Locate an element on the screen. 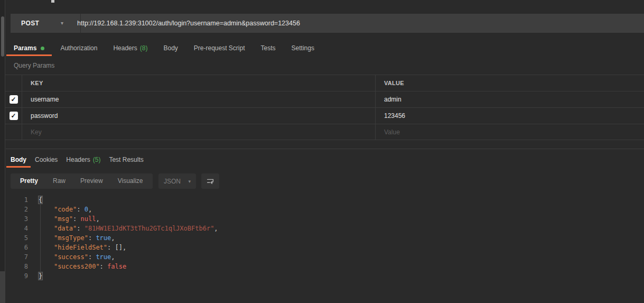 Image resolution: width=644 pixels, height=303 pixels. tab-pre-request-script-label: Pre-request Script is located at coordinates (220, 49).